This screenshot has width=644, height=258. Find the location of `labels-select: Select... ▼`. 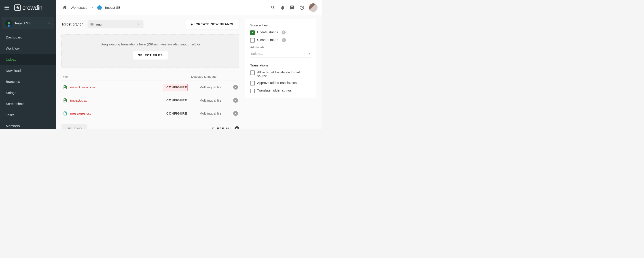

labels-select: Select... ▼ is located at coordinates (280, 54).